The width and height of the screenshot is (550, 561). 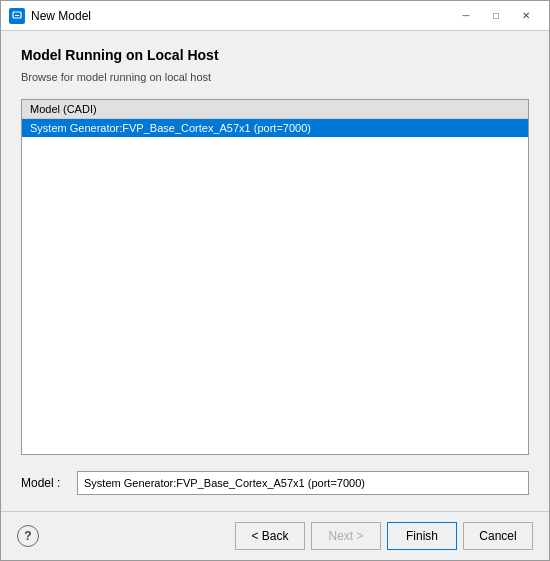 I want to click on footer-buttons: < Back Next > Finish Cancel, so click(x=286, y=536).